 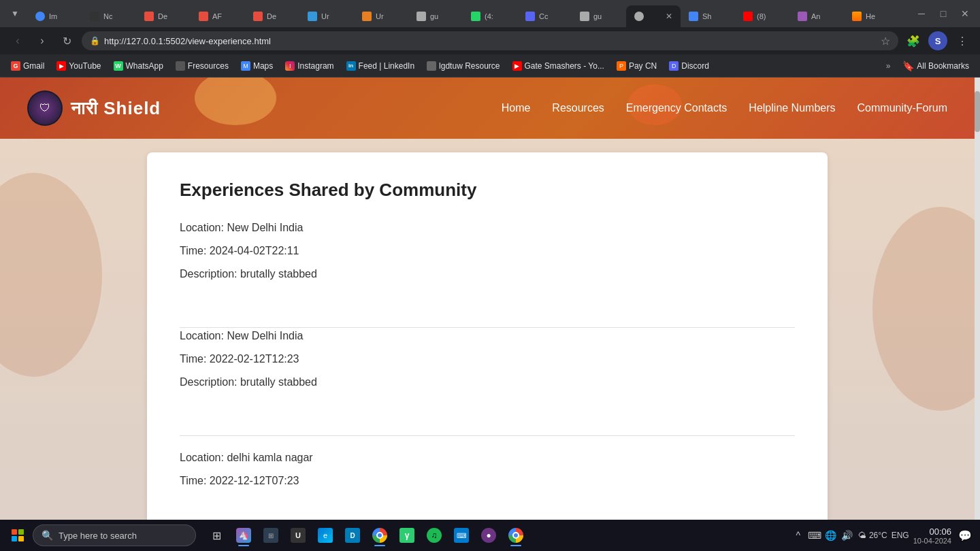 I want to click on browser-tab-4: AF, so click(x=218, y=16).